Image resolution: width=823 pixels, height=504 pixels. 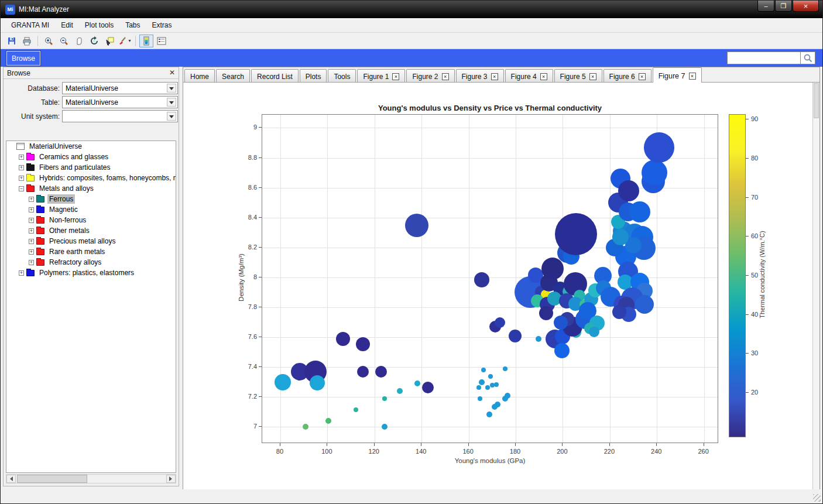 What do you see at coordinates (12, 41) in the screenshot?
I see `save-button` at bounding box center [12, 41].